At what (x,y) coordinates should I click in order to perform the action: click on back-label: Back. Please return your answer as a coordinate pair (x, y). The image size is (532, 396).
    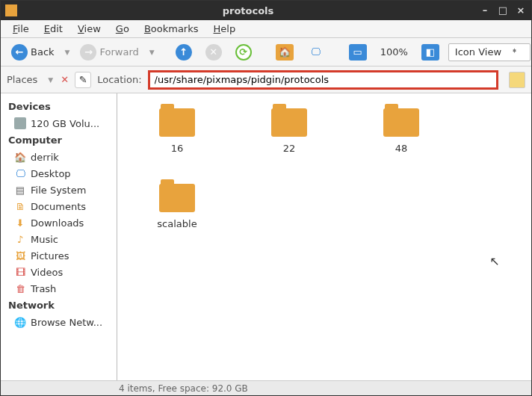
    Looking at the image, I should click on (43, 52).